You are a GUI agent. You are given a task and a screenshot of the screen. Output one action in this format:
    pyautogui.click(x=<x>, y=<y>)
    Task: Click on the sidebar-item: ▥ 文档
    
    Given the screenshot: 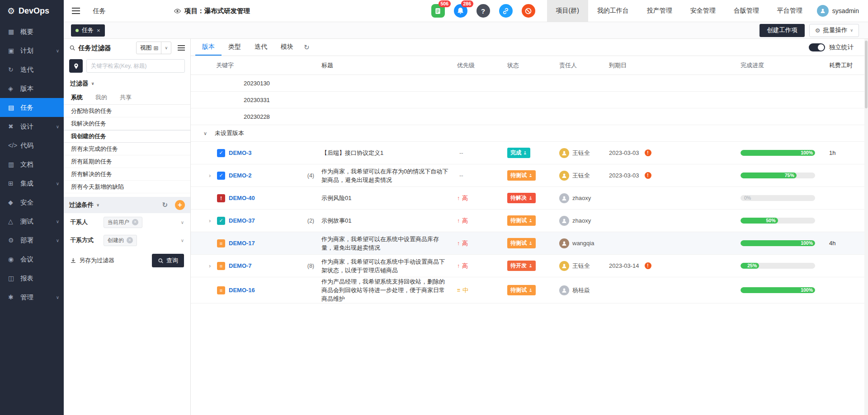 What is the action you would take?
    pyautogui.click(x=32, y=164)
    